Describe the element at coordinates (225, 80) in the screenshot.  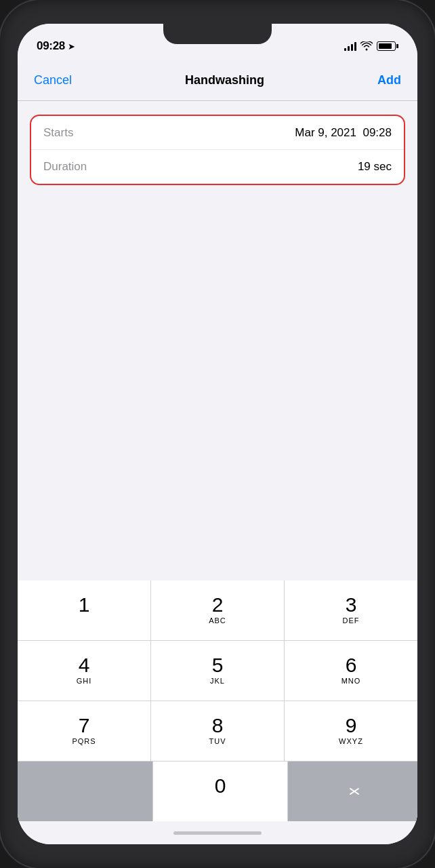
I see `page-title: Handwashing` at that location.